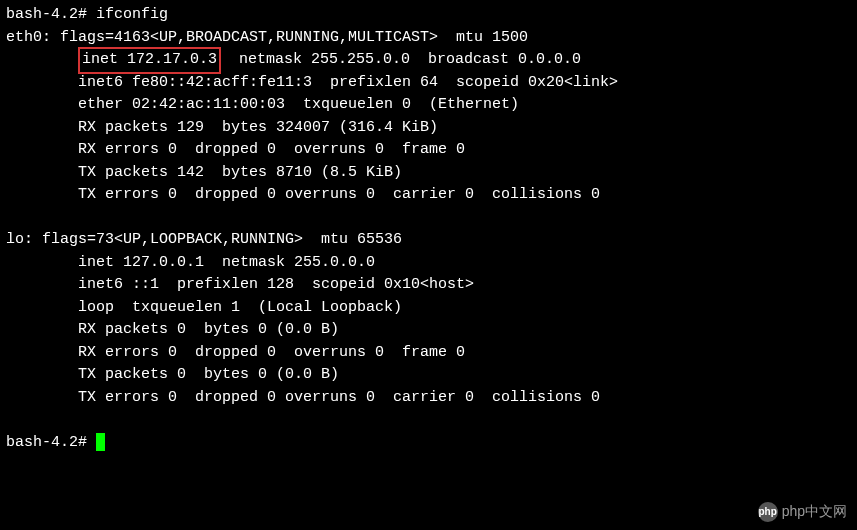 The width and height of the screenshot is (857, 530). Describe the element at coordinates (100, 442) in the screenshot. I see `cursor-icon` at that location.